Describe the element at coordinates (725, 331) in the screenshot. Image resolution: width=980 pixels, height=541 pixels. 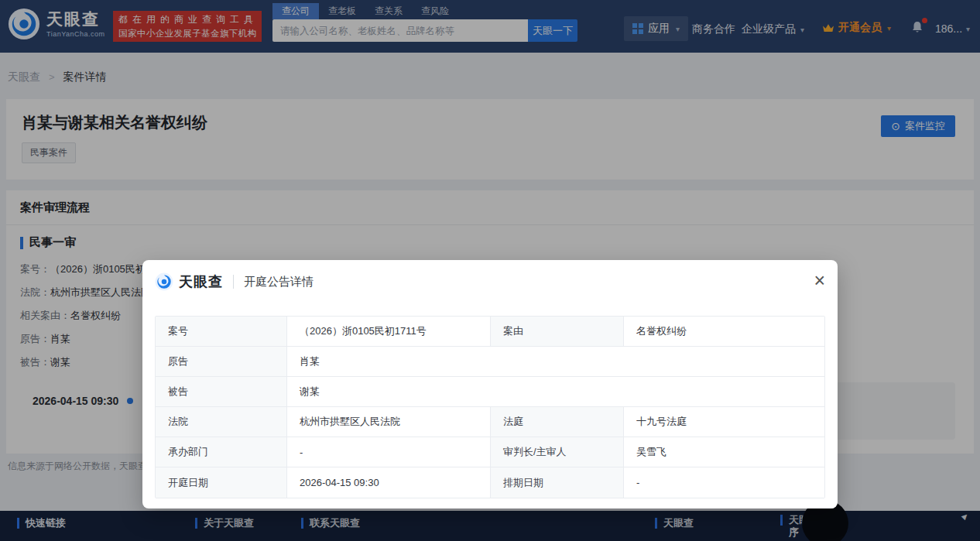
I see `cause-value-cell: 名誉权纠纷` at that location.